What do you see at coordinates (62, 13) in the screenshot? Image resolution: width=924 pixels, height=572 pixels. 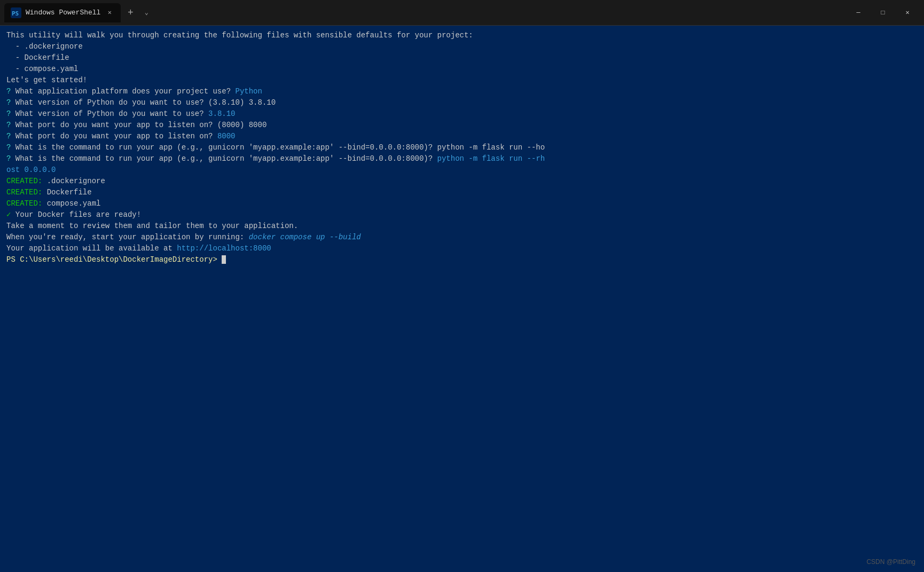 I see `terminal-tab: PS Windows PowerShell ✕` at bounding box center [62, 13].